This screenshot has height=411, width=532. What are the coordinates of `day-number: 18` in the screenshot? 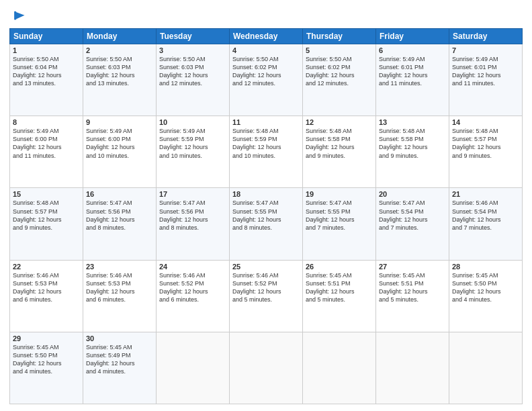 It's located at (266, 194).